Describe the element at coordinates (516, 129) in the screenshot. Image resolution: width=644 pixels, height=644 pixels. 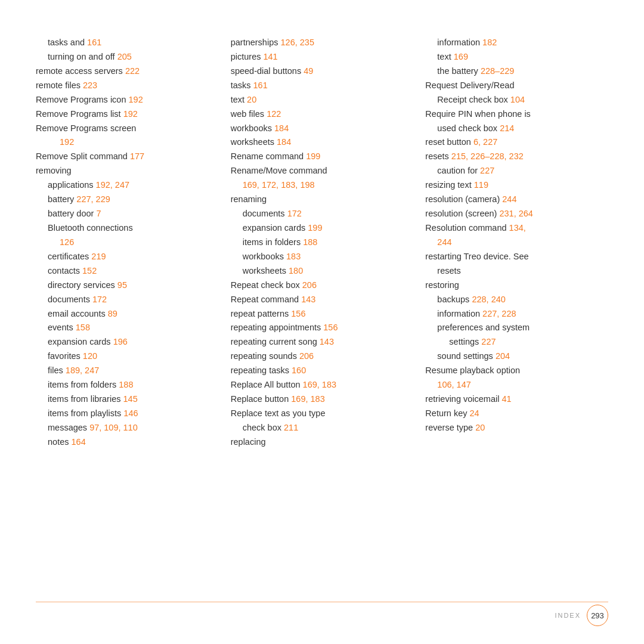
I see `list-item: used check box 214` at that location.